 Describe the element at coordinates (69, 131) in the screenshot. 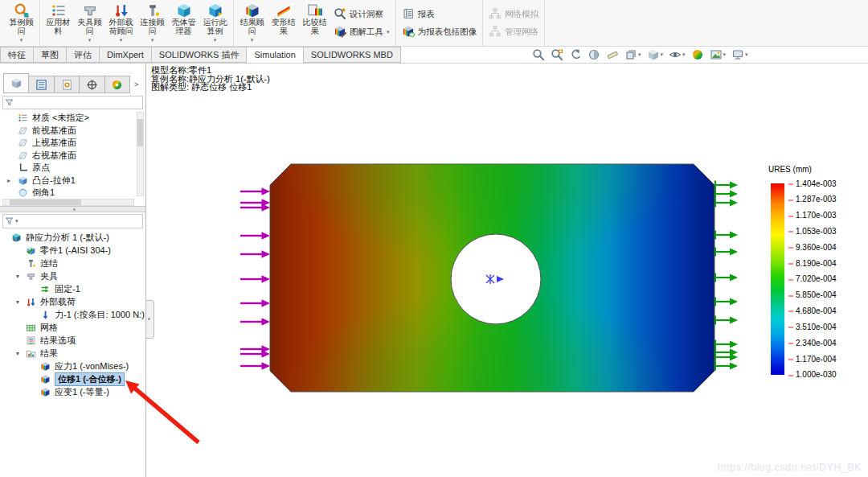

I see `tree-item-front-plane: 前视基准面` at that location.